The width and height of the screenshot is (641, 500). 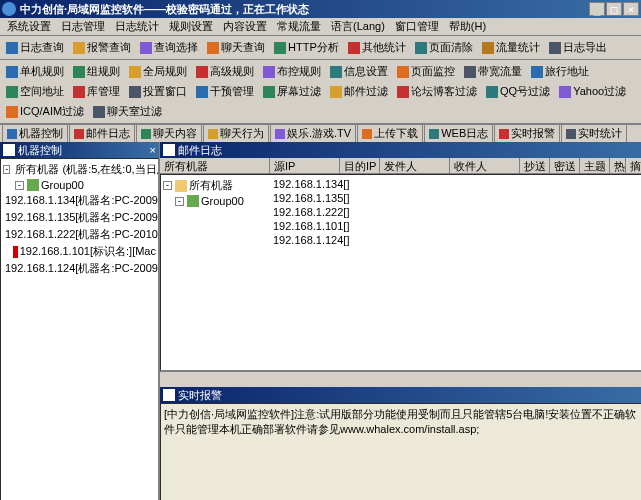 I want to click on tree-host: 192.168.1.124[机器名:PC-20091119TB1, so click(x=80, y=268).